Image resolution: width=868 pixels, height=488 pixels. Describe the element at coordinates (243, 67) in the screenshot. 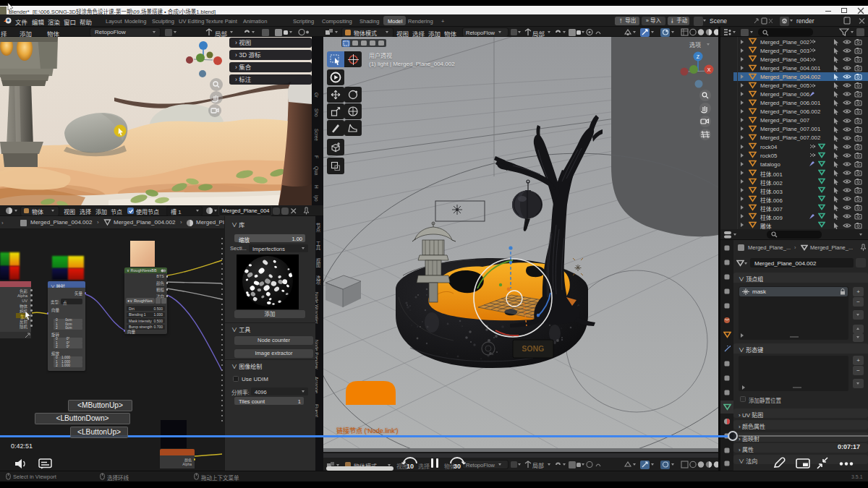

I see `svg-text: › 集合` at that location.